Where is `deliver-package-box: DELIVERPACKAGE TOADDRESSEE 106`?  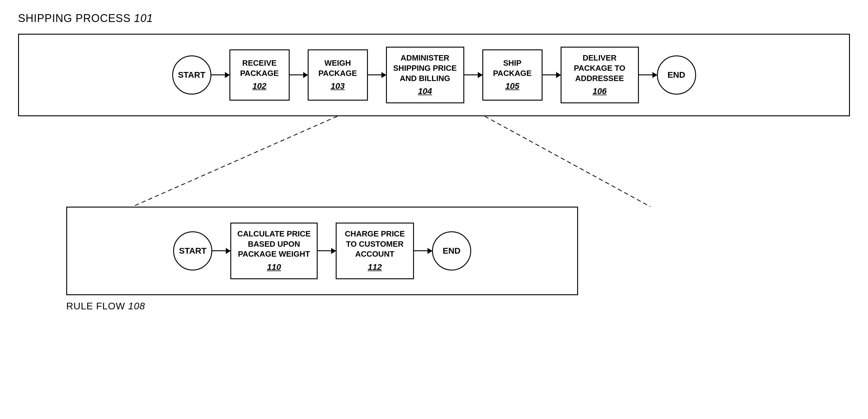
deliver-package-box: DELIVERPACKAGE TOADDRESSEE 106 is located at coordinates (600, 75).